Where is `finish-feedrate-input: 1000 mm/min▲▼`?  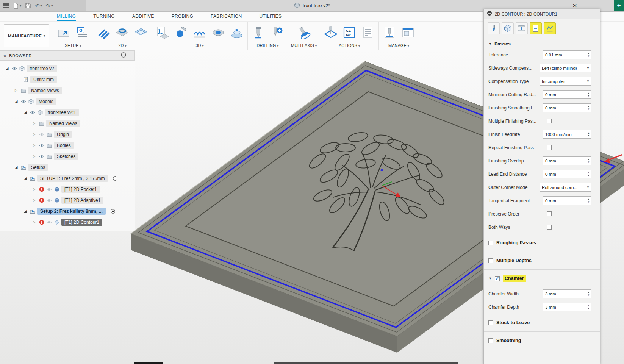
finish-feedrate-input: 1000 mm/min▲▼ is located at coordinates (567, 134).